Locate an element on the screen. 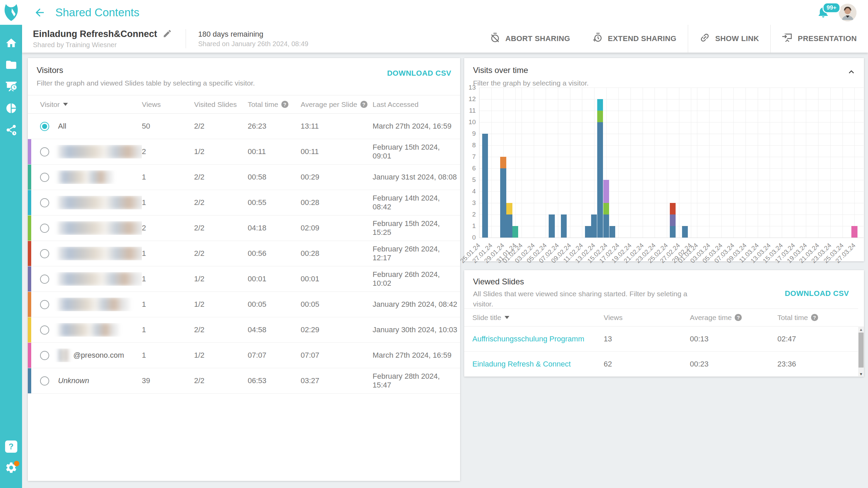 The image size is (868, 488). visits-subtitle: Filter the graph by selecting a visitor. is located at coordinates (664, 83).